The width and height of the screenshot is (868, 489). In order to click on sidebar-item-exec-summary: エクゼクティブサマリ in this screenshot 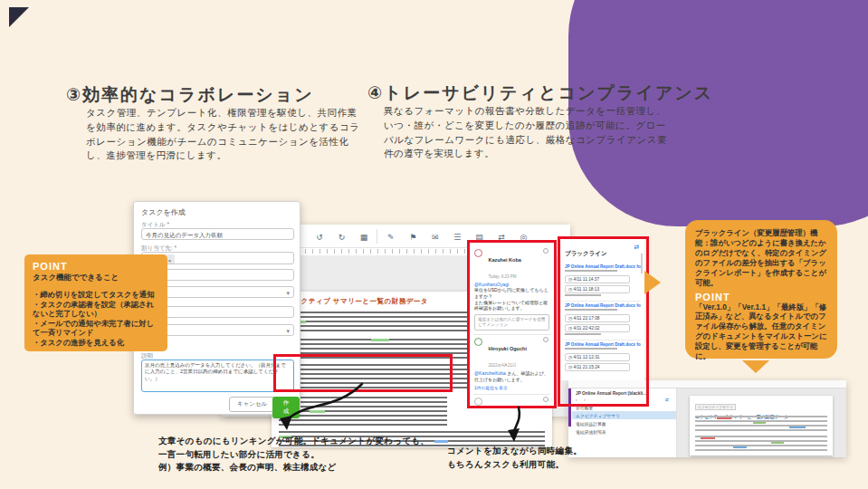, I will do `click(625, 415)`.